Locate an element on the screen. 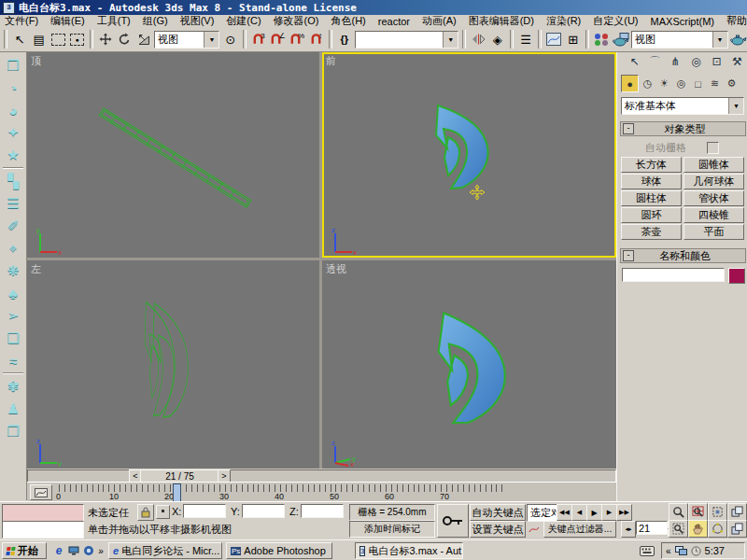  select-by-name-button: ▤ is located at coordinates (38, 39).